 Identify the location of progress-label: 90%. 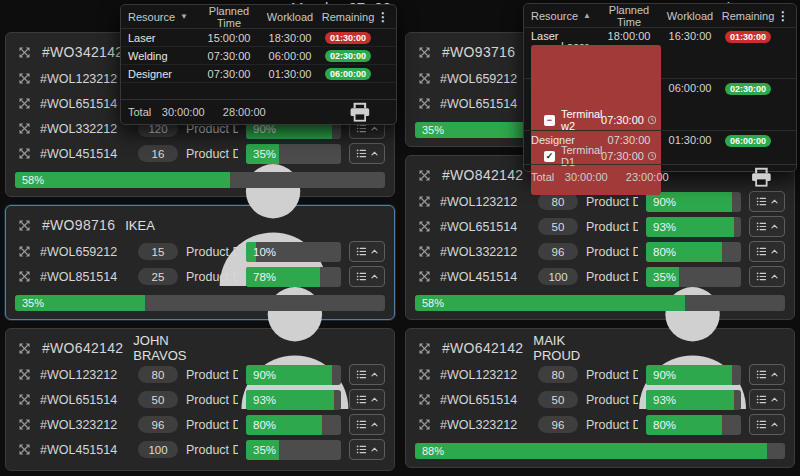
(664, 375).